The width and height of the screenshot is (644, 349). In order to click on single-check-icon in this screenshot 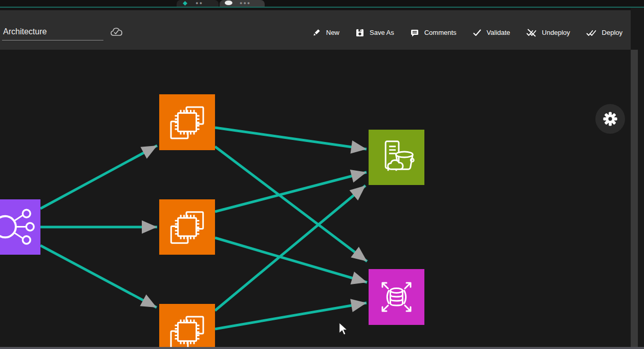, I will do `click(477, 33)`.